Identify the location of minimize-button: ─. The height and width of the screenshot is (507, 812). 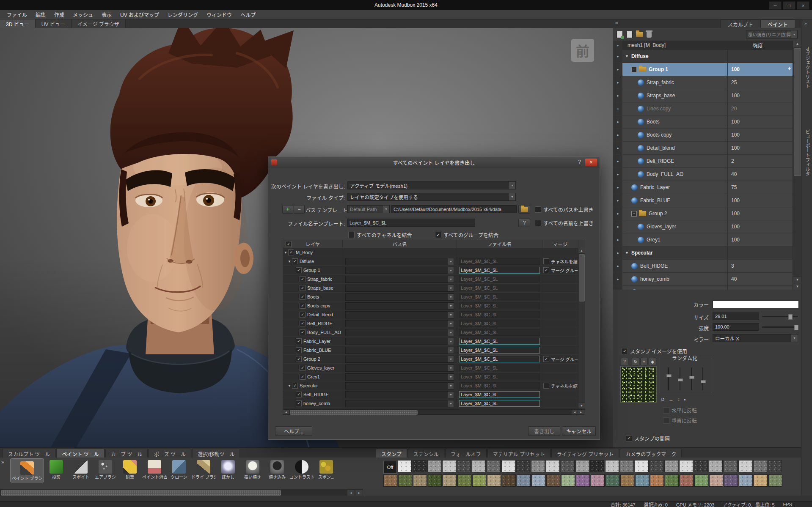
(775, 5).